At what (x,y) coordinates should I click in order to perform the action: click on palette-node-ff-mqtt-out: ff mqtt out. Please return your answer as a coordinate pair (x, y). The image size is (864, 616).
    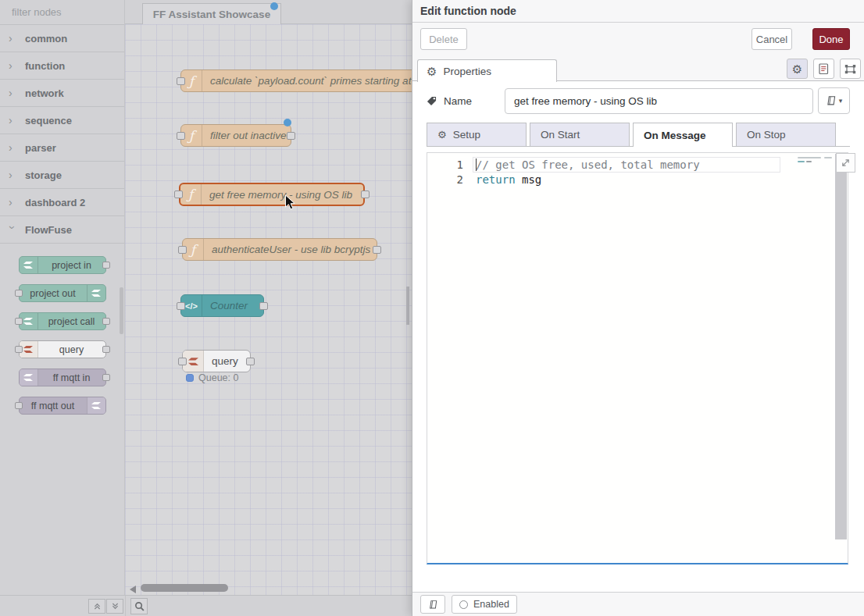
    Looking at the image, I should click on (62, 406).